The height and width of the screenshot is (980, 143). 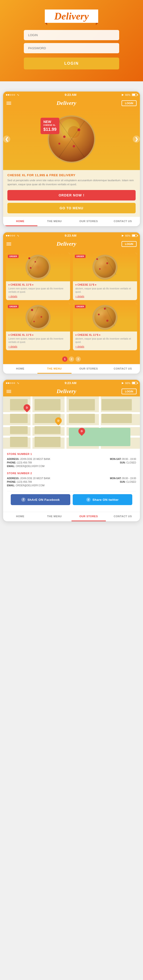 I want to click on nav2-home: HOME, so click(x=20, y=369).